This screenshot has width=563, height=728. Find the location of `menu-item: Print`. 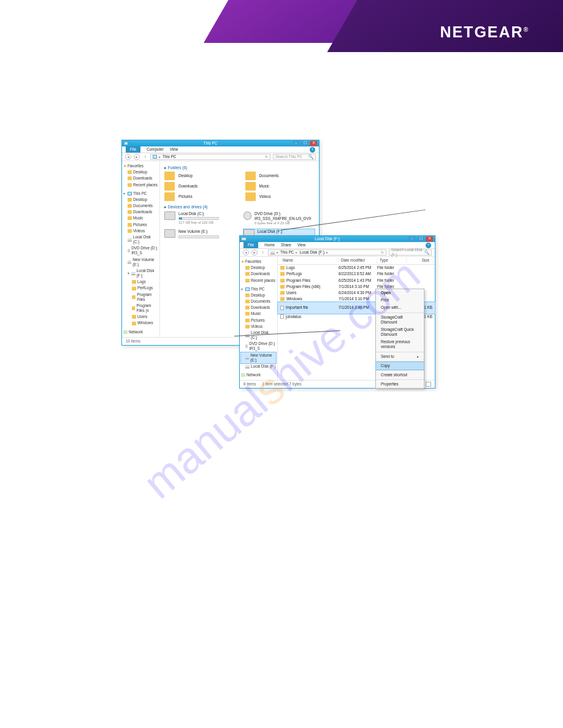

menu-item: Print is located at coordinates (400, 300).